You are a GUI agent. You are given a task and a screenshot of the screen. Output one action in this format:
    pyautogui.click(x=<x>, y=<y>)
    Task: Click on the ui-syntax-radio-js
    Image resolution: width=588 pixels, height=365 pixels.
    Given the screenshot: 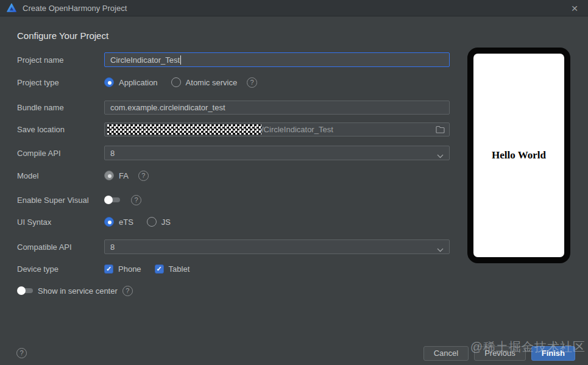 What is the action you would take?
    pyautogui.click(x=152, y=222)
    